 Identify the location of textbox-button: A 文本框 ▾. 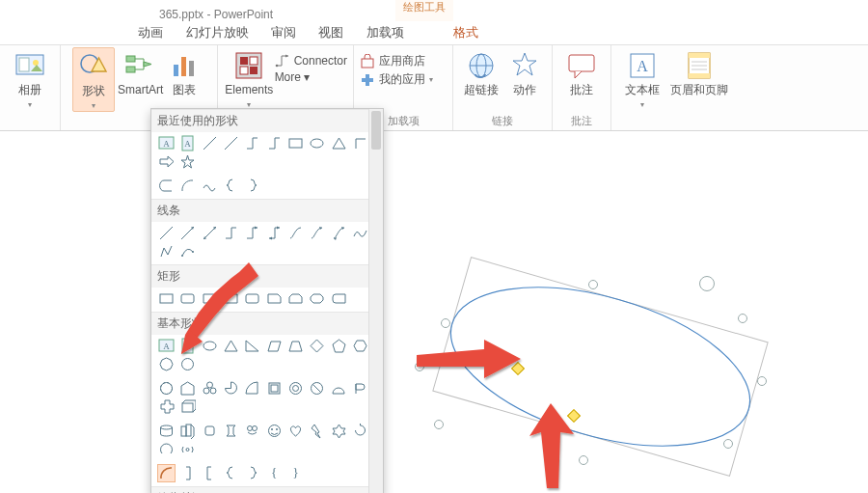
(642, 79).